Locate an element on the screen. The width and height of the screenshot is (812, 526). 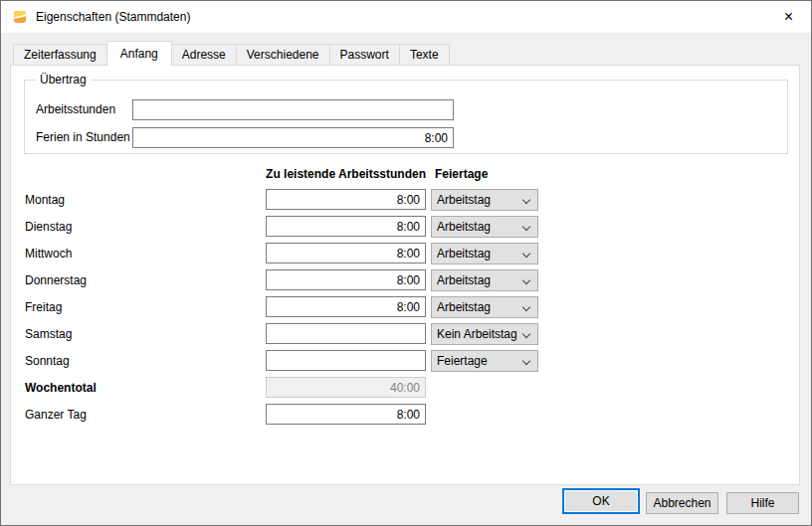
uebertrag-legend: Übertrag is located at coordinates (64, 80).